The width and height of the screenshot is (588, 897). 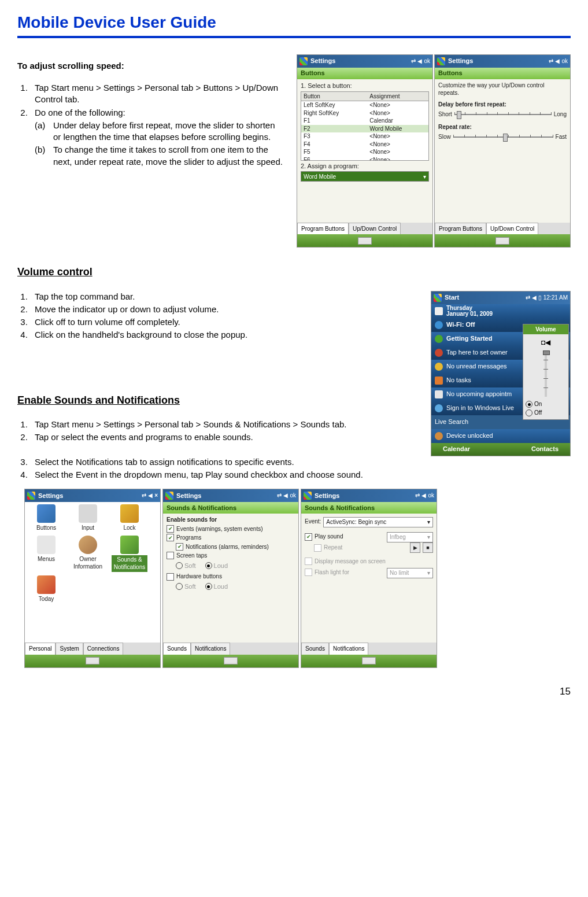 What do you see at coordinates (365, 105) in the screenshot?
I see `table-row: Left SoftKey<None>` at bounding box center [365, 105].